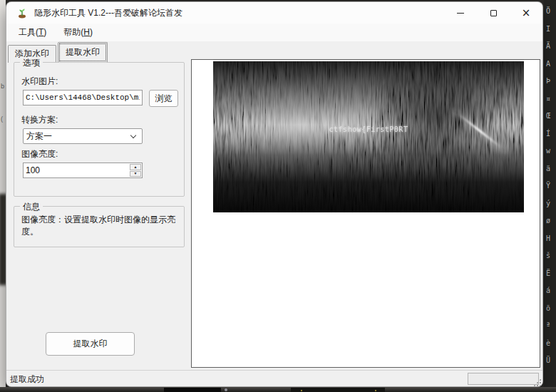 This screenshot has height=392, width=556. Describe the element at coordinates (164, 98) in the screenshot. I see `browse-button: 浏览` at that location.